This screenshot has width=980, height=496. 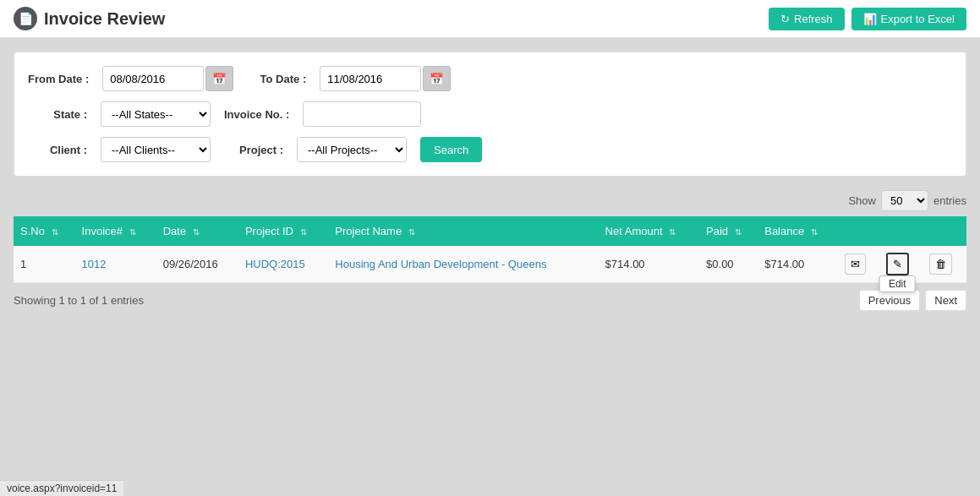 I want to click on entries-label: entries, so click(x=950, y=201).